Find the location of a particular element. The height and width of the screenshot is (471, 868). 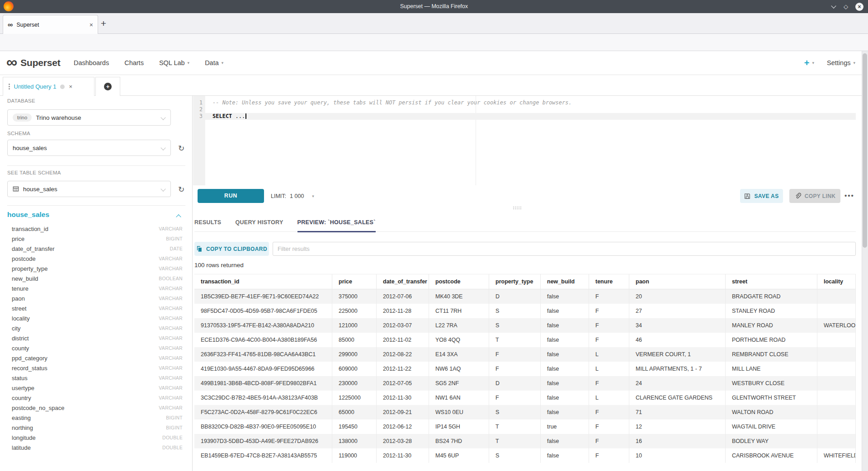

window-maximize-icon: ◇ is located at coordinates (846, 6).